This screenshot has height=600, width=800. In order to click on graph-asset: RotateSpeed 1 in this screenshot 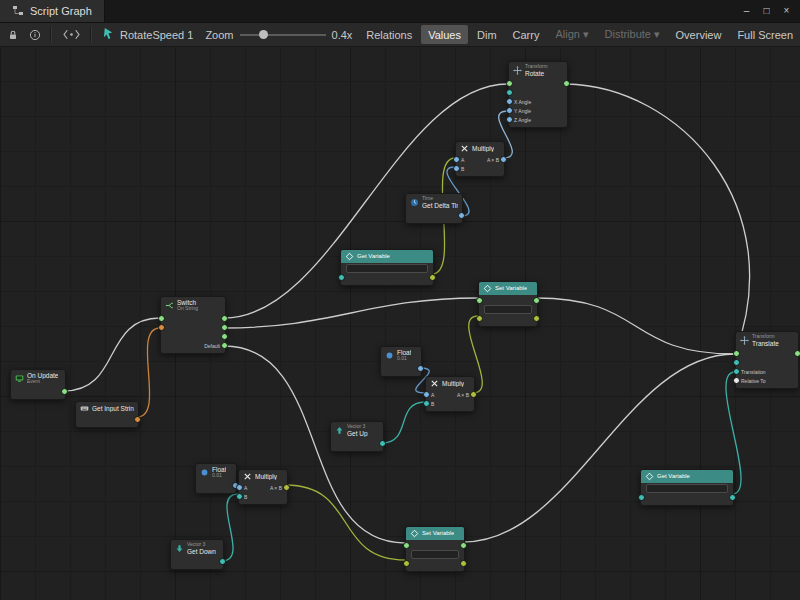, I will do `click(148, 34)`.